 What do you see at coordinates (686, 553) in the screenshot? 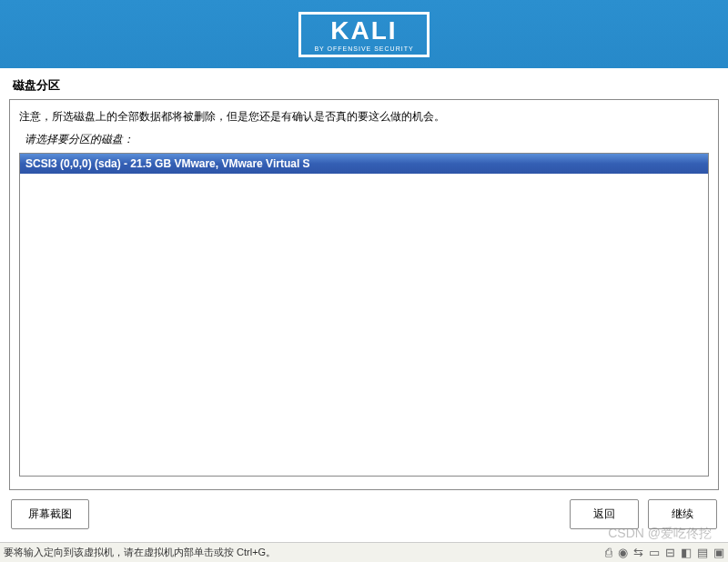
I see `sound-icon: ◧` at bounding box center [686, 553].